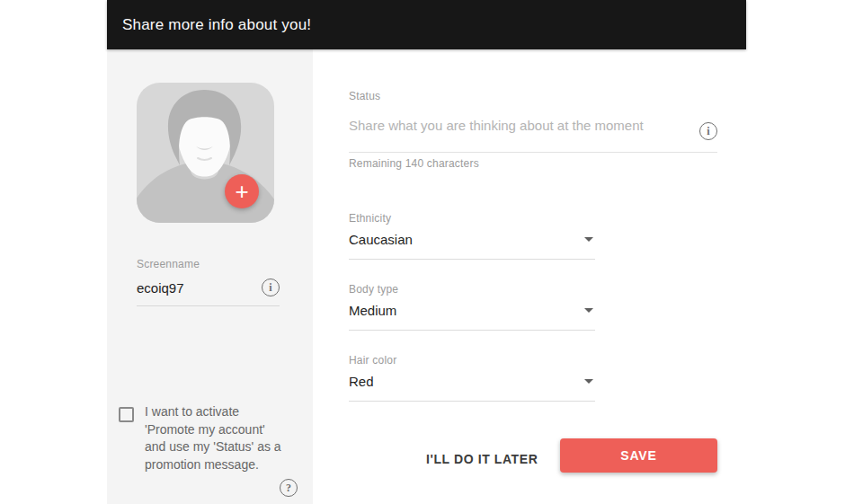 This screenshot has height=504, width=863. I want to click on ethnicity-value: Caucasian, so click(381, 239).